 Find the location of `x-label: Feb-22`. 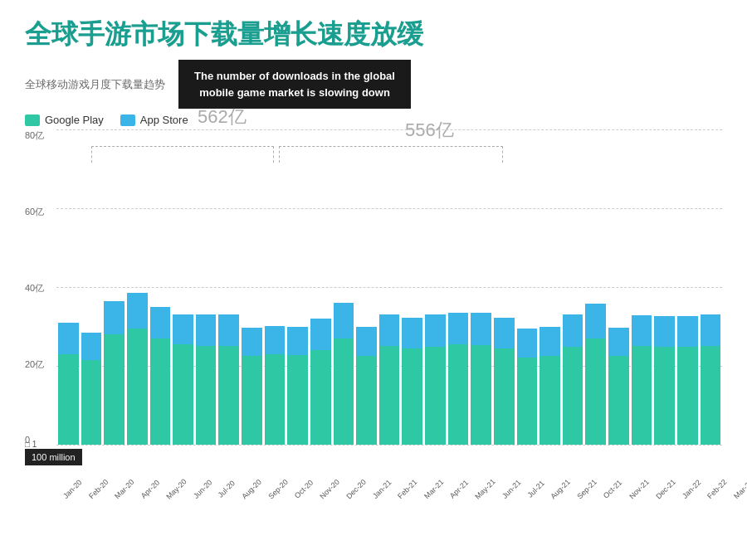

x-label: Feb-22 is located at coordinates (717, 489).